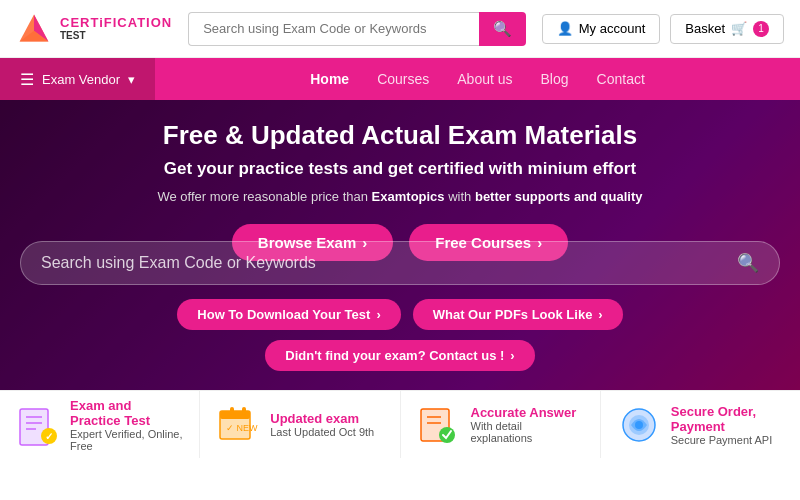  Describe the element at coordinates (700, 424) in the screenshot. I see `feature-payment: Secure Order, Payment Secure Payment API` at that location.